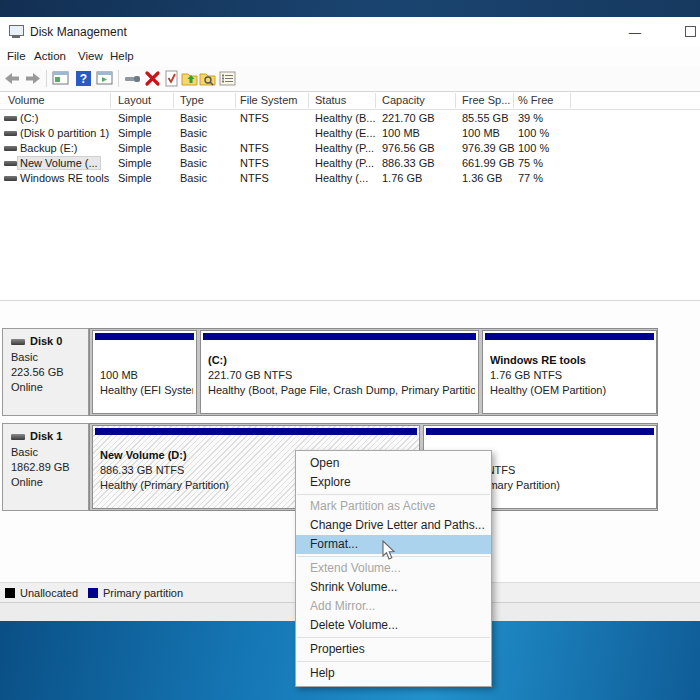 Image resolution: width=700 pixels, height=700 pixels. Describe the element at coordinates (394, 606) in the screenshot. I see `menu-item-add-mirror: Add Mirror...` at that location.